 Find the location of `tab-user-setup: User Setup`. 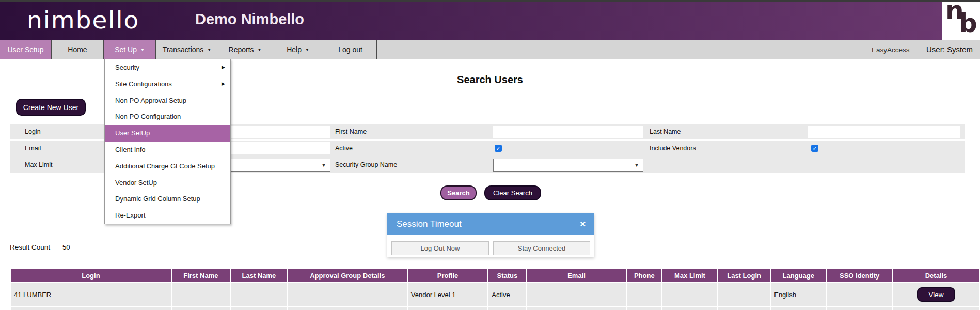

tab-user-setup: User Setup is located at coordinates (26, 50).